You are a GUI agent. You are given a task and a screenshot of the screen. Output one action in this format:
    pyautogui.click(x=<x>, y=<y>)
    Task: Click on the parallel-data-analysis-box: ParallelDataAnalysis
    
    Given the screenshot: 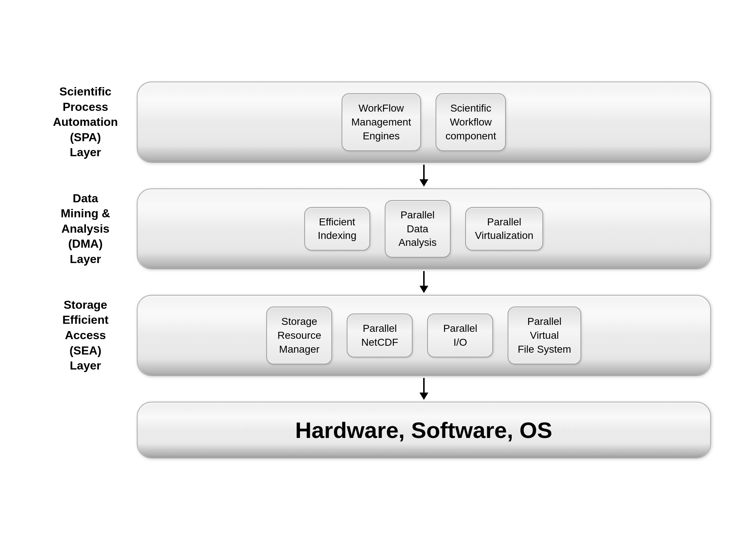 What is the action you would take?
    pyautogui.click(x=418, y=229)
    